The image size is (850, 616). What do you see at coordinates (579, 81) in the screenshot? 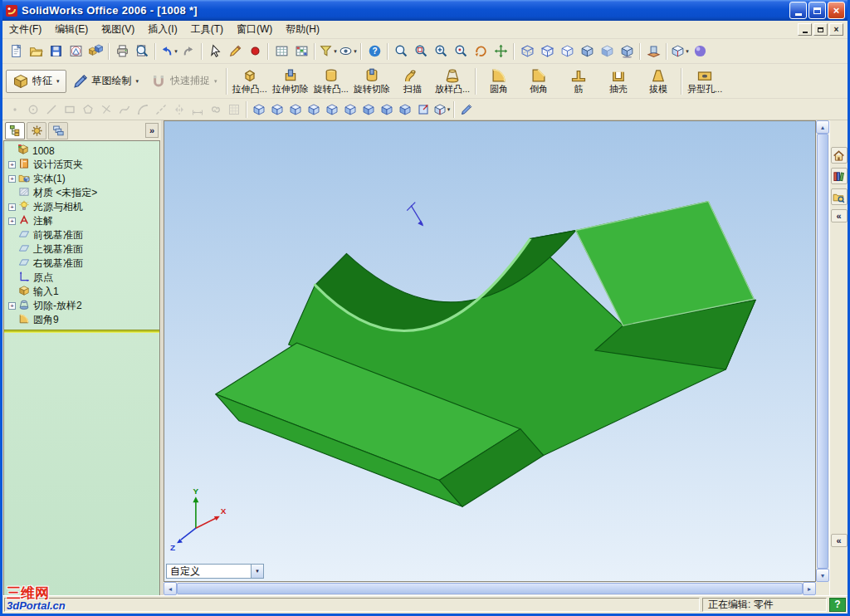
I see `rib-button: 筋` at bounding box center [579, 81].